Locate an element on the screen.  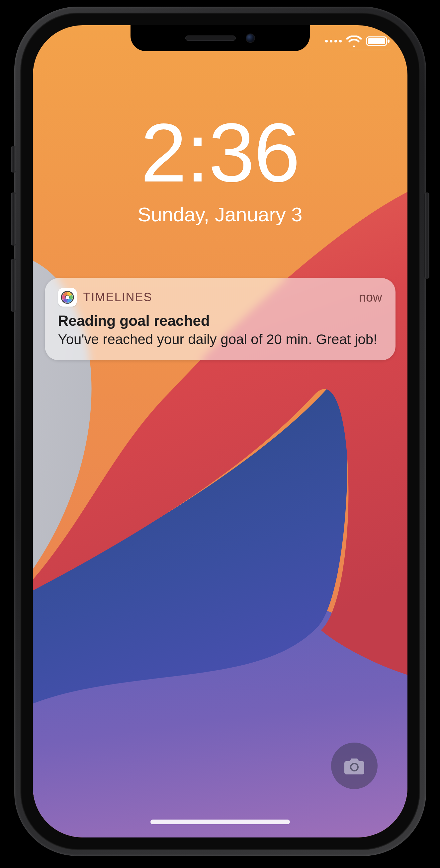
cellular-dots-icon is located at coordinates (333, 41).